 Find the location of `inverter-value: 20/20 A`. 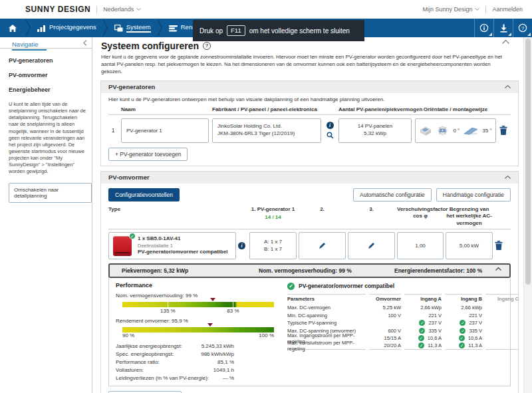

inverter-value: 20/20 A is located at coordinates (385, 346).